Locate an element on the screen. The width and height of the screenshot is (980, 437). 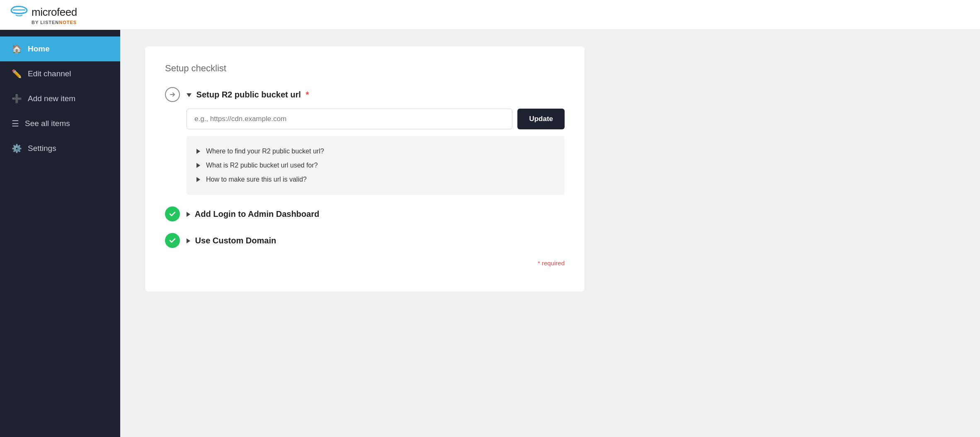
triangle-right-domain-icon is located at coordinates (188, 241).